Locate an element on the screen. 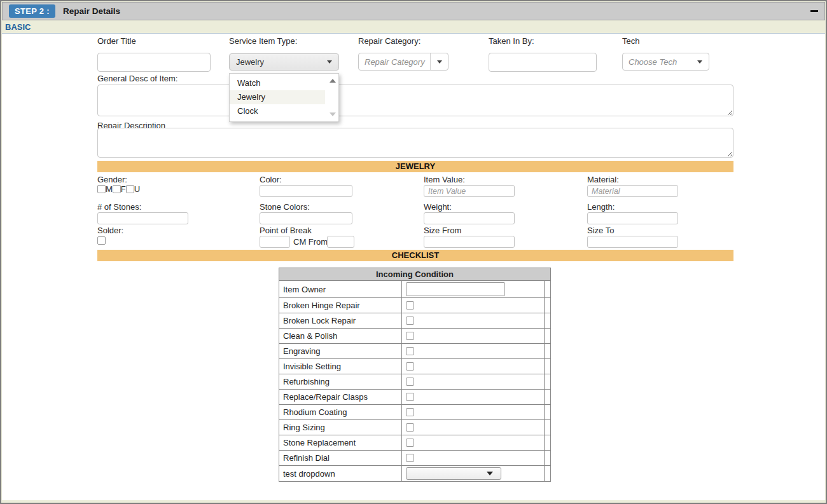 The image size is (827, 504). service-item-type-dropdown: WatchJewelryClock is located at coordinates (284, 98).